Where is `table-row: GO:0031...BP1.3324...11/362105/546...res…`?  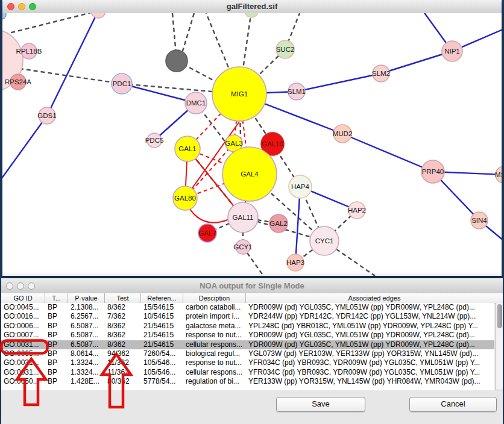
table-row: GO:0031...BP1.3324...11/362105/546...res… is located at coordinates (248, 363).